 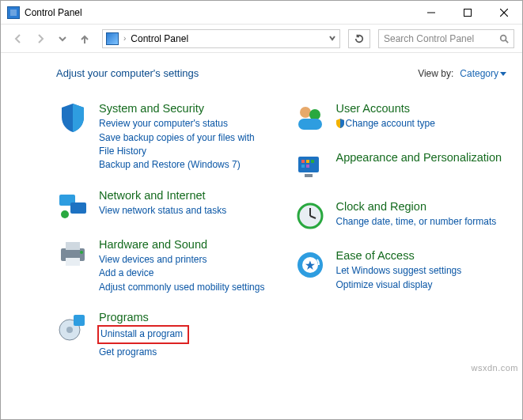 What do you see at coordinates (400, 216) in the screenshot?
I see `category-clock-region: Clock and Region Change date, time, or n…` at bounding box center [400, 216].